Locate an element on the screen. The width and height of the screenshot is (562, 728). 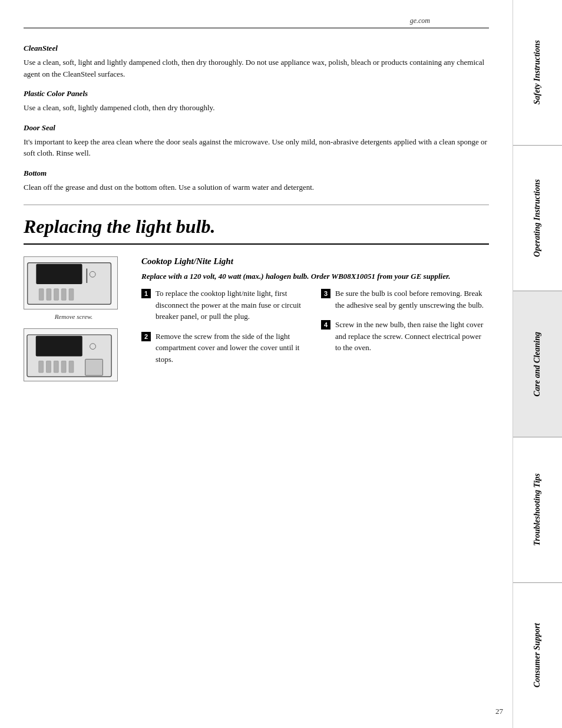
step-1-number: 1 is located at coordinates (146, 294).